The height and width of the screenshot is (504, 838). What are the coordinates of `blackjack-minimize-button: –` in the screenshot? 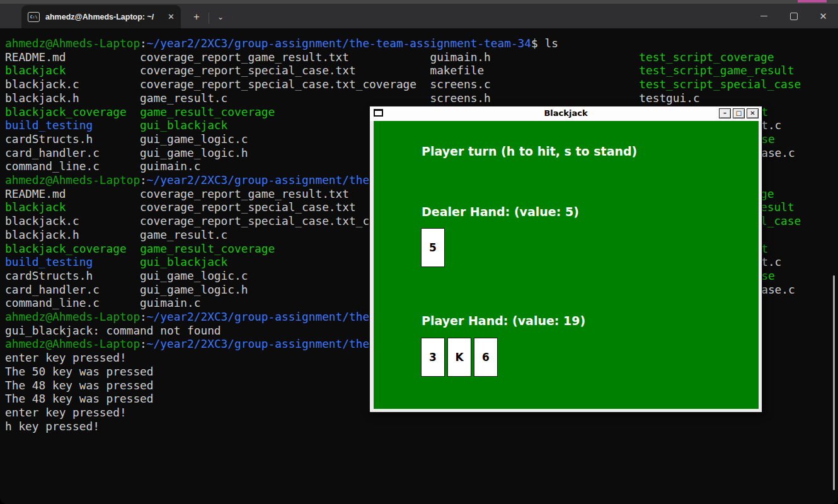 It's located at (725, 113).